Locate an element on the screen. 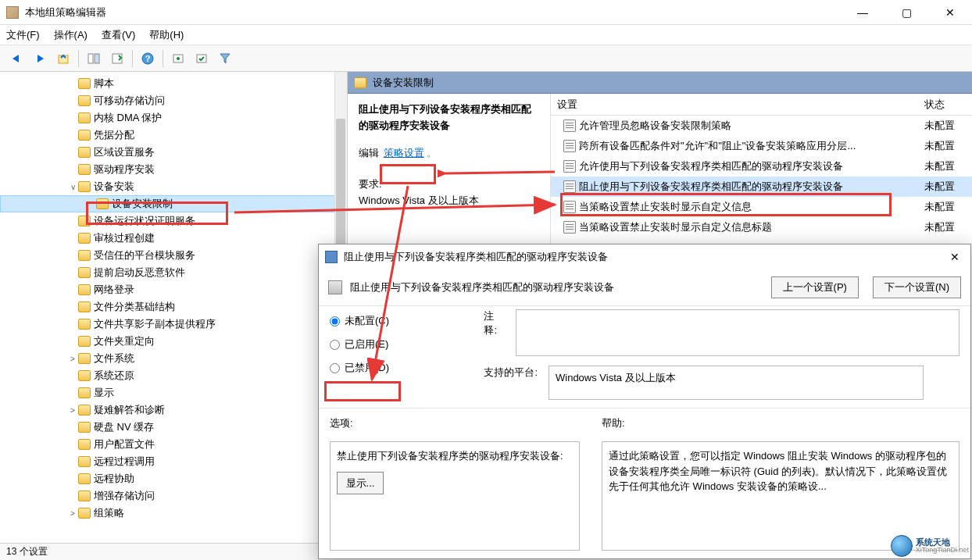 This screenshot has height=560, width=972. tree-item: 远程过程调用 is located at coordinates (173, 462).